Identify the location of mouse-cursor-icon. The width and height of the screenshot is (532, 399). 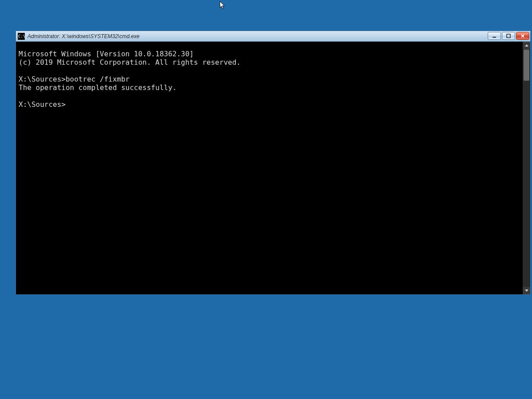
(223, 5).